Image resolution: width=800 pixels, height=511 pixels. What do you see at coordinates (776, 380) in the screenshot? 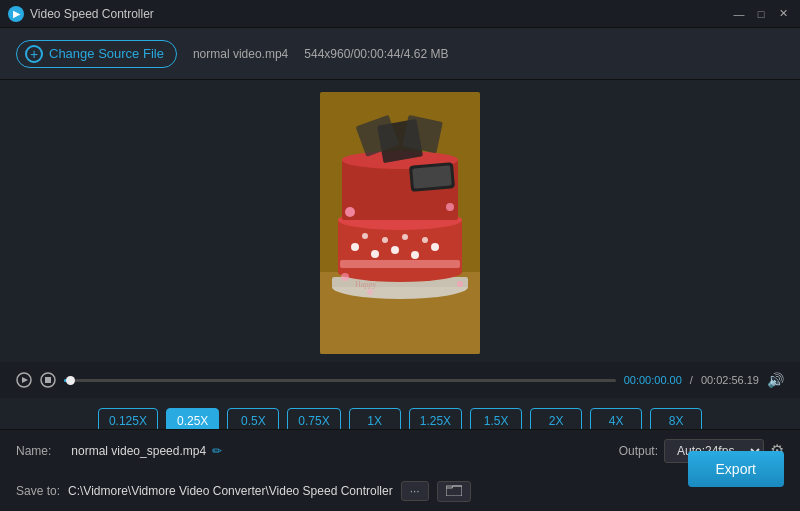
I see `volume-icon: 🔊` at bounding box center [776, 380].